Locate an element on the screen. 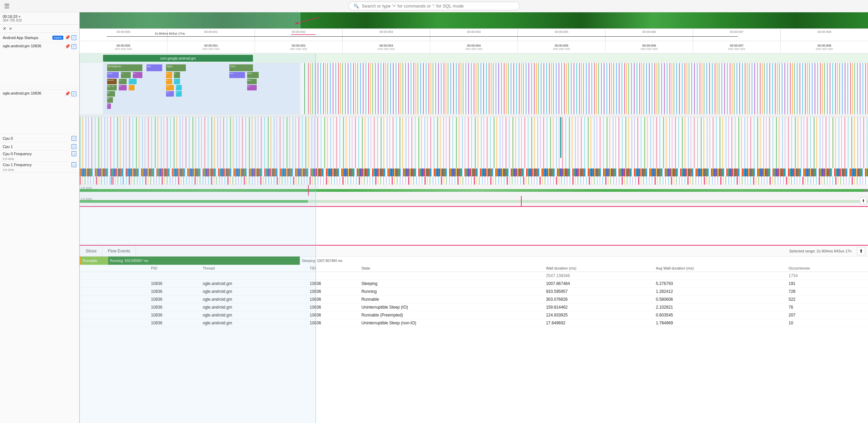  close-icon: ✕ is located at coordinates (5, 29).